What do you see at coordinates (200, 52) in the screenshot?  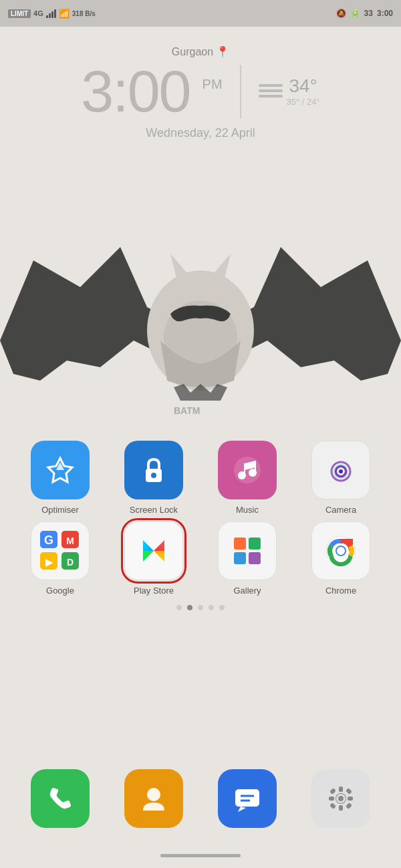 I see `location-display: Gurgaon 📍` at bounding box center [200, 52].